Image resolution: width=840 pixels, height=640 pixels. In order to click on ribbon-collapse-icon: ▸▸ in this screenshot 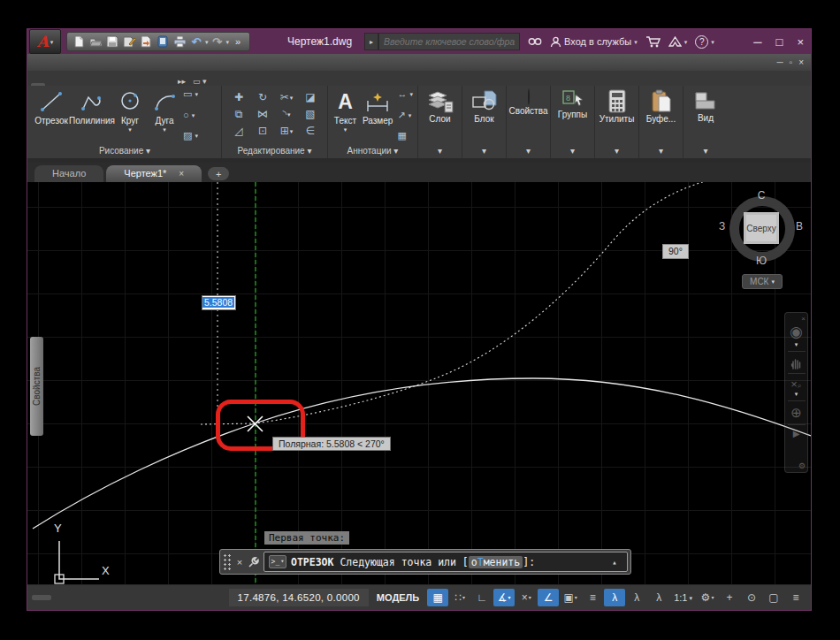, I will do `click(182, 81)`.